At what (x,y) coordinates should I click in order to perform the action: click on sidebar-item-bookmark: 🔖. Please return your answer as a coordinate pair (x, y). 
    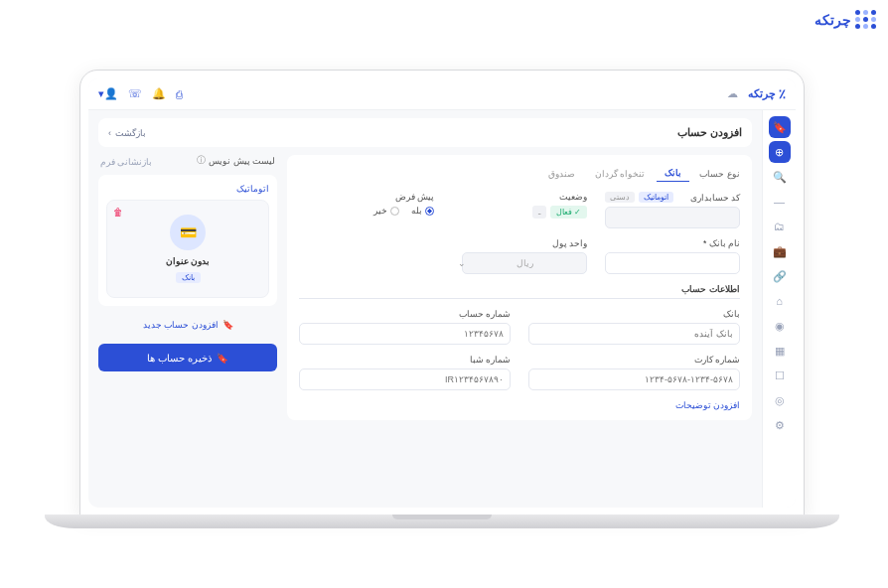
    Looking at the image, I should click on (780, 127).